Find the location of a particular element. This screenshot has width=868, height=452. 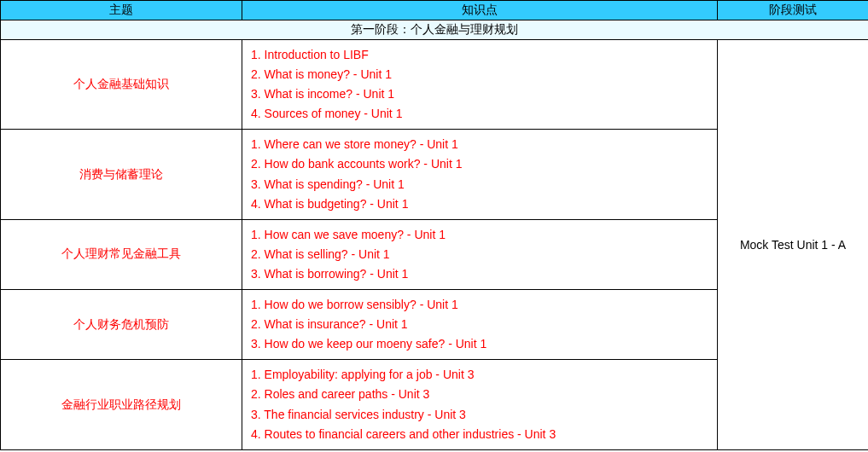

knowledge-item: 2. What is money? - Unit 1 is located at coordinates (480, 75).